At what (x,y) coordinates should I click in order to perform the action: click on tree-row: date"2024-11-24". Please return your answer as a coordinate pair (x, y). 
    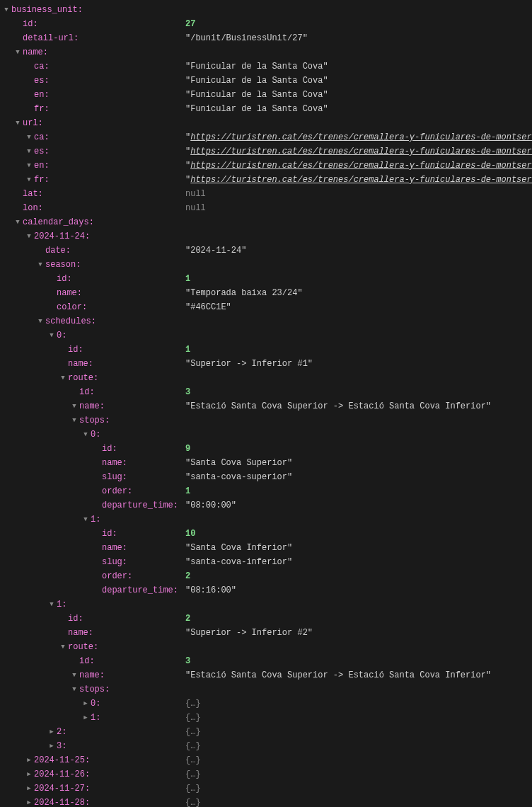
    Looking at the image, I should click on (266, 251).